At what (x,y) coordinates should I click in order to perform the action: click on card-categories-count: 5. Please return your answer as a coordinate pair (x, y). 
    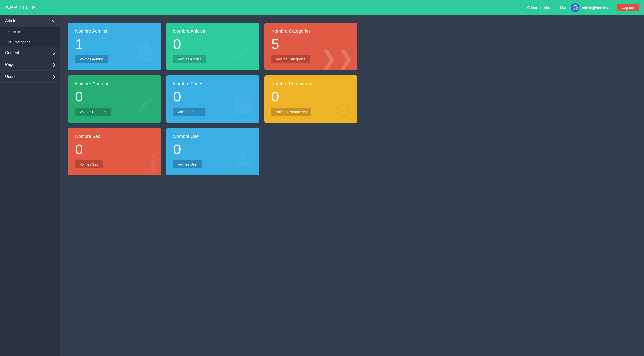
    Looking at the image, I should click on (275, 44).